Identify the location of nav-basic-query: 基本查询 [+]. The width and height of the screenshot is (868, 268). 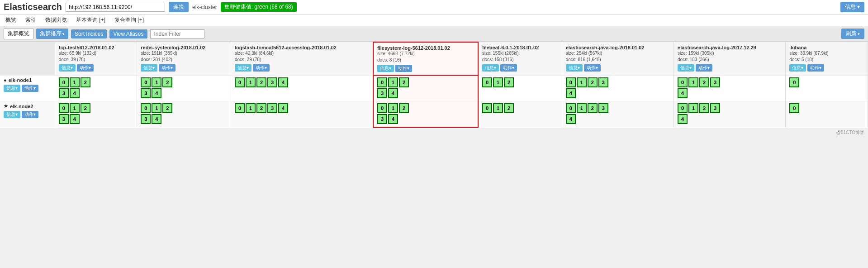
(90, 20).